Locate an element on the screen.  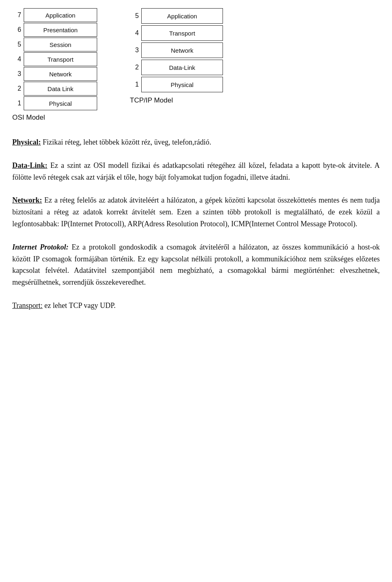
osi-label: OSI Model is located at coordinates (29, 118).